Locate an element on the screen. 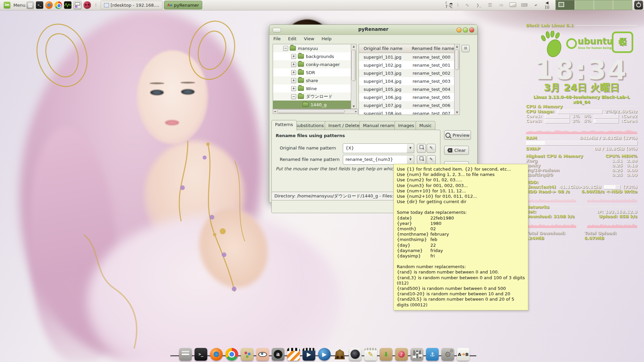  dock-image-viewer-icon is located at coordinates (263, 354).